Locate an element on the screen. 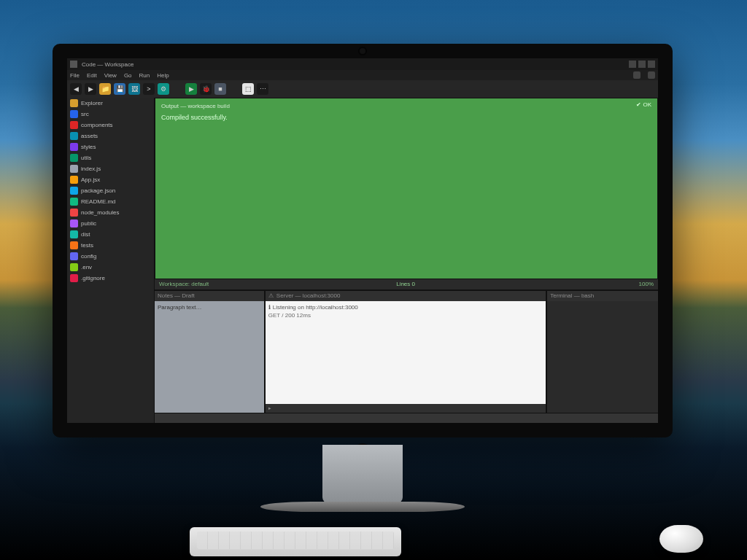  menubar-extra-icon is located at coordinates (637, 75).